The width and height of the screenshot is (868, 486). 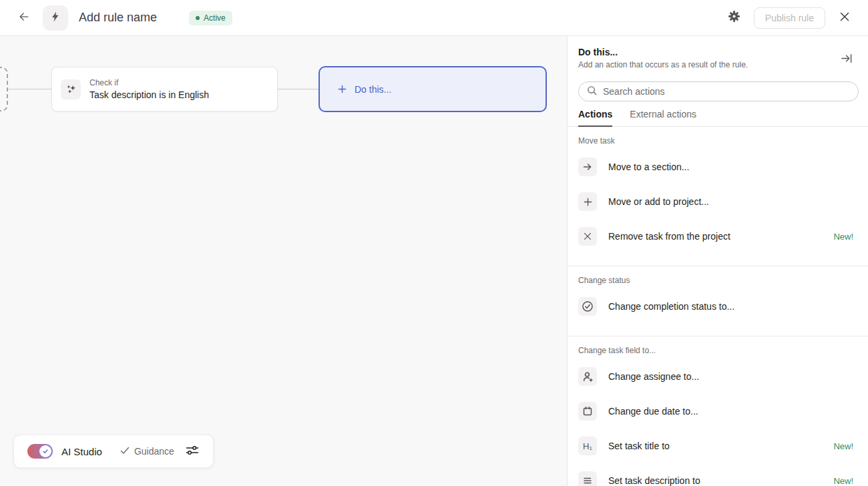 I want to click on settings-button, so click(x=734, y=18).